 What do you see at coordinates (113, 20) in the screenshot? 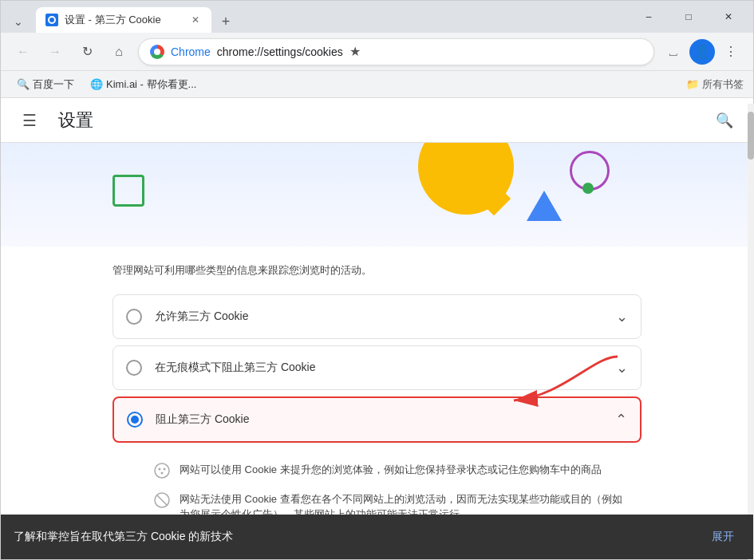
I see `tab-title: 设置 - 第三方 Cookie` at bounding box center [113, 20].